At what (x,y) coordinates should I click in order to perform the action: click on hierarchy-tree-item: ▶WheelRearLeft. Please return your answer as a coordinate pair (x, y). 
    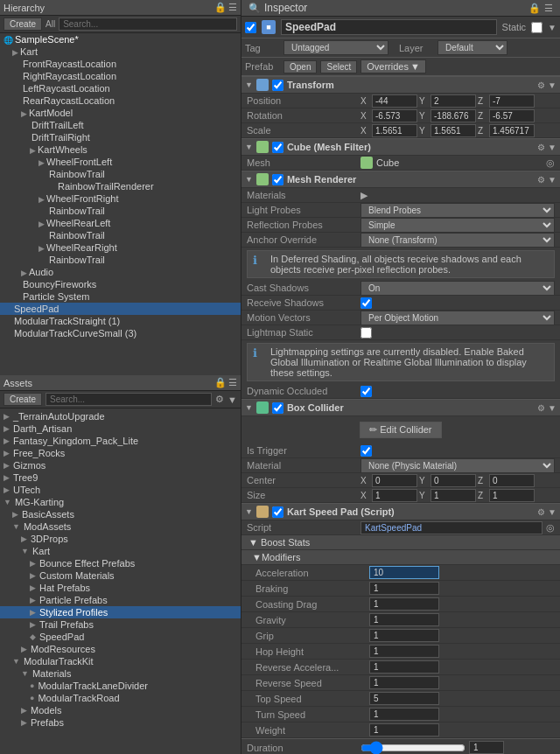
    Looking at the image, I should click on (121, 223).